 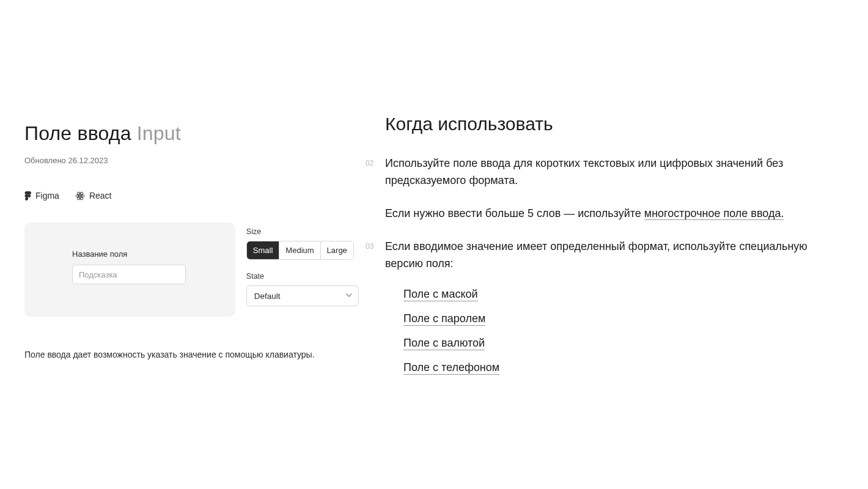 What do you see at coordinates (597, 255) in the screenshot?
I see `usage-paragraph-03: Если вводимое значение имеет определенны…` at bounding box center [597, 255].